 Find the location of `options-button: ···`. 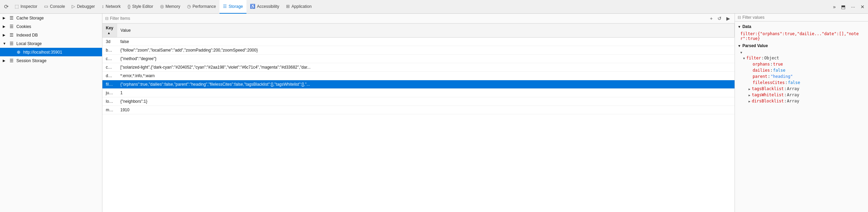

options-button: ··· is located at coordinates (853, 7).